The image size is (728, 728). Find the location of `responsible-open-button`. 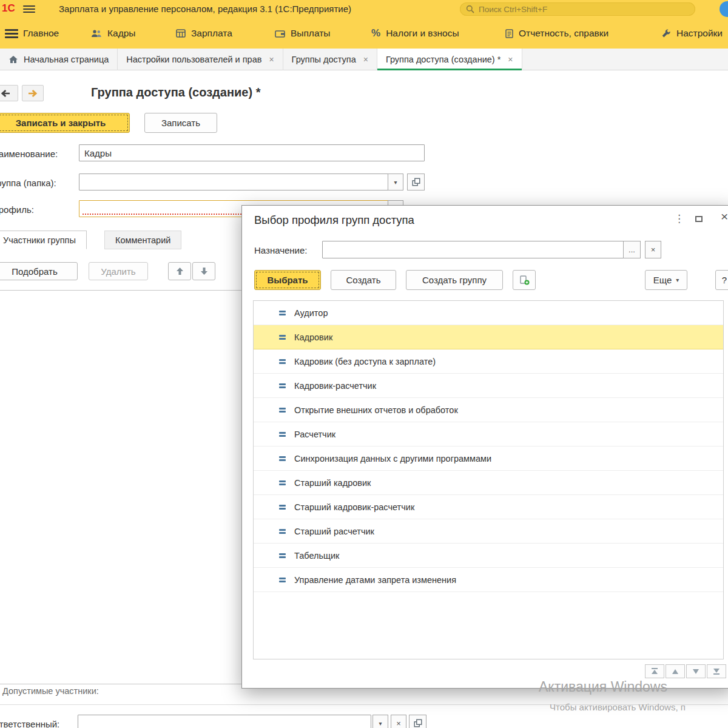

responsible-open-button is located at coordinates (417, 721).